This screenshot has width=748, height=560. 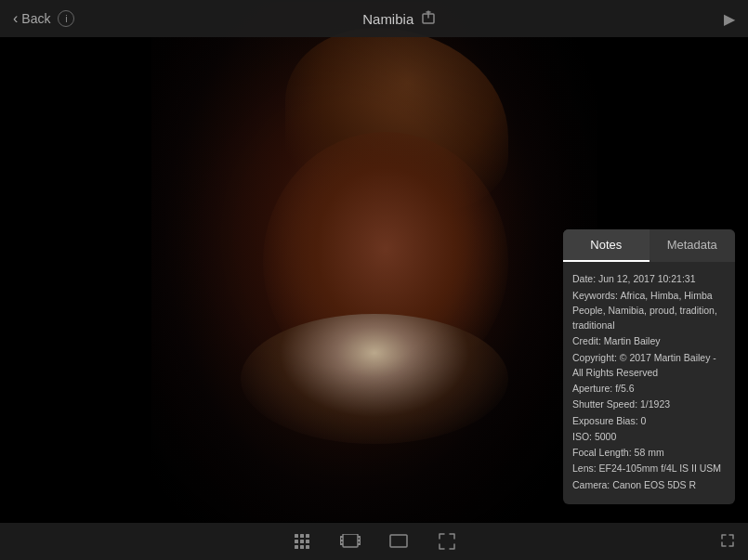 What do you see at coordinates (399, 541) in the screenshot?
I see `single-view-button` at bounding box center [399, 541].